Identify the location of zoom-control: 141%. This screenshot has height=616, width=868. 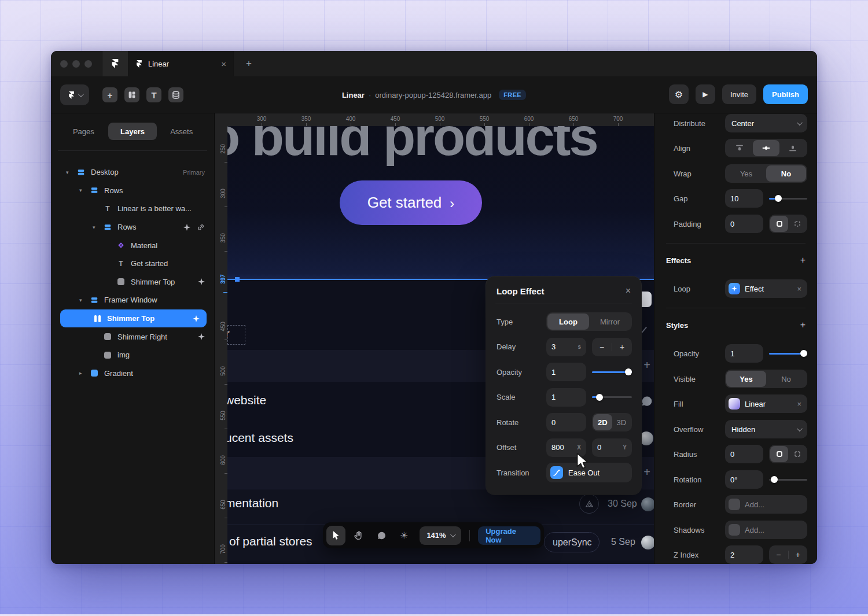
(440, 536).